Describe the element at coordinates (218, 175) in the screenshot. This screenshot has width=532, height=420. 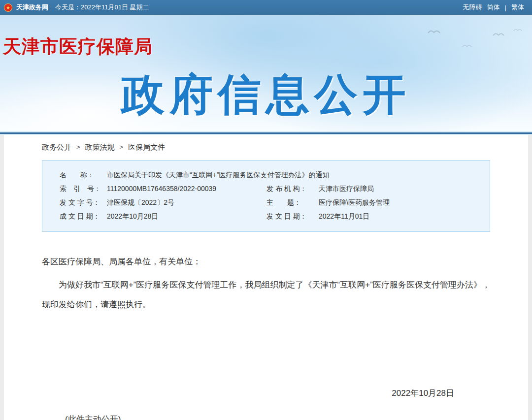
I see `meta-value-name: 市医保局关于印发《天津市“互联网+”医疗服务医保支付管理办法》的通知` at that location.